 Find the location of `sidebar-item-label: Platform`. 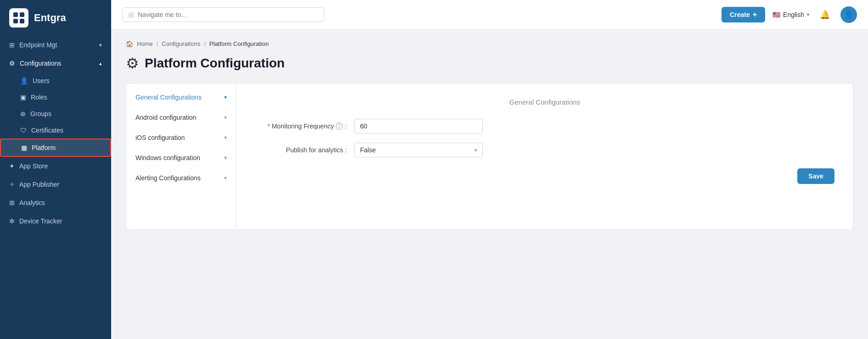

sidebar-item-label: Platform is located at coordinates (44, 148).